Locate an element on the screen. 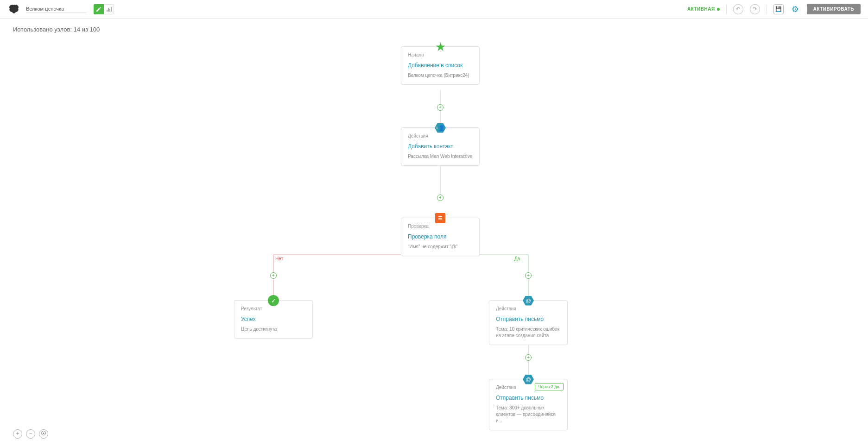 This screenshot has width=868, height=446. check-icon: ✓ is located at coordinates (273, 301).